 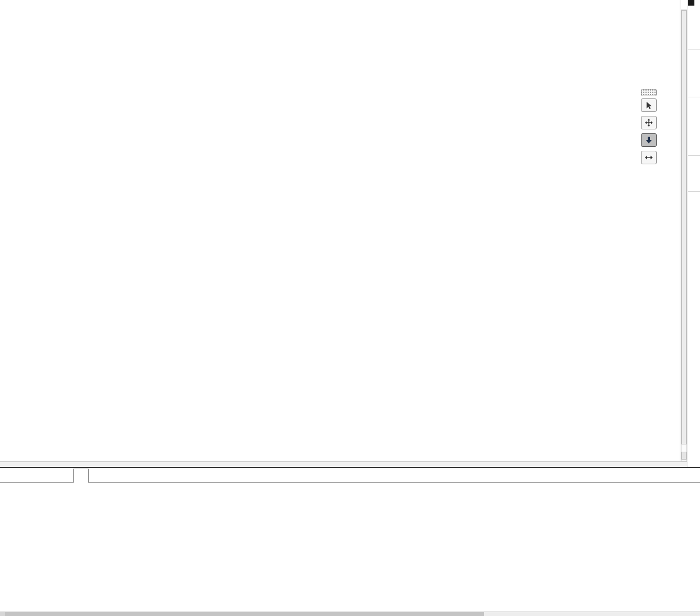 I want to click on zoom-arrow-icon, so click(x=649, y=140).